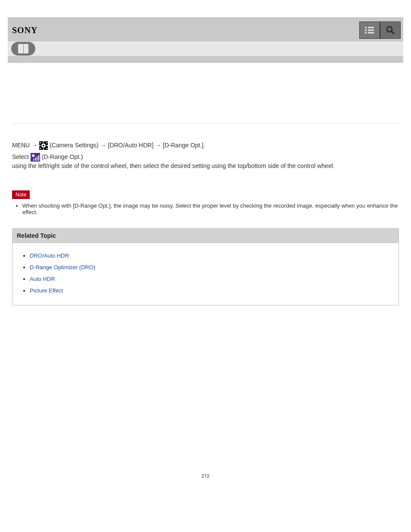 The height and width of the screenshot is (532, 411). I want to click on related-link-item: Picture Effect, so click(211, 290).